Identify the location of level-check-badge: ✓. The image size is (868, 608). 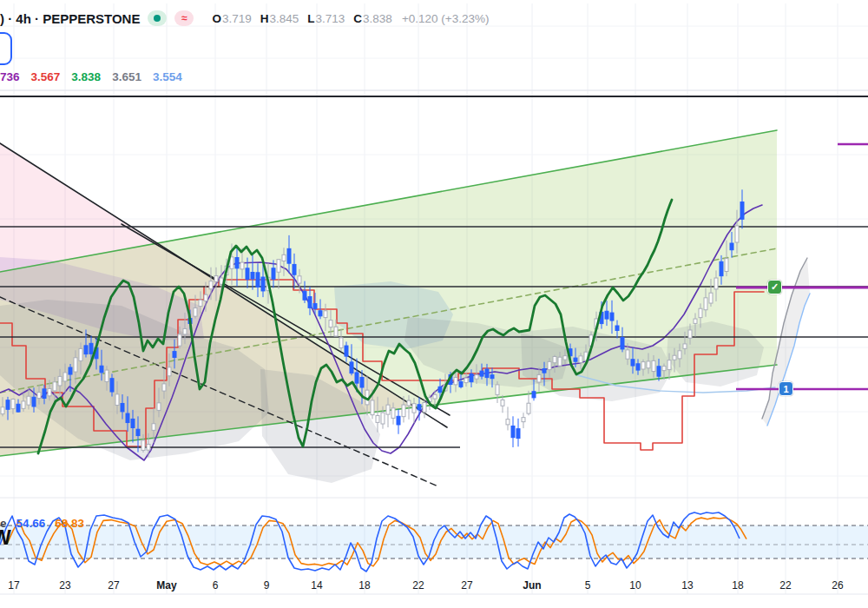
(774, 287).